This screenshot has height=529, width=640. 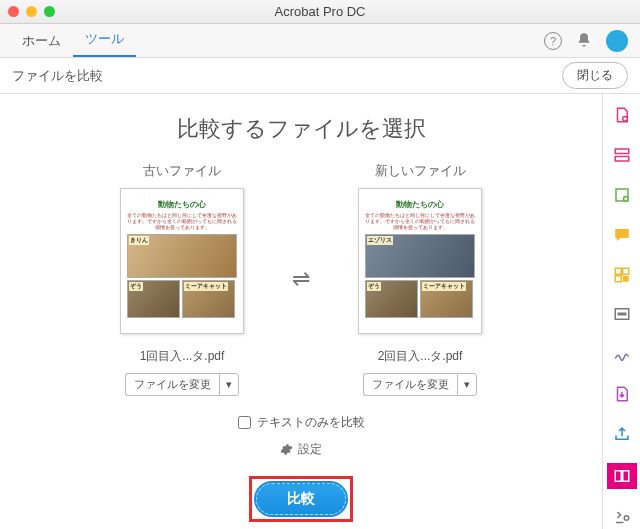 What do you see at coordinates (182, 279) in the screenshot?
I see `old-file-column: 古いファイル 動物たちの心 全ての動物たちはと同じ何にして密度な視野があります。…` at bounding box center [182, 279].